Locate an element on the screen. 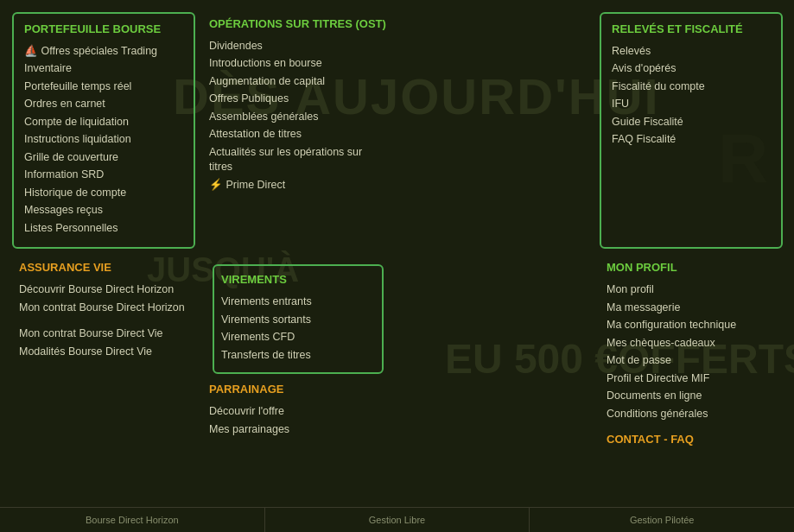 The height and width of the screenshot is (532, 794). menu-item-documents-ligne: Documents en ligne is located at coordinates (691, 396).